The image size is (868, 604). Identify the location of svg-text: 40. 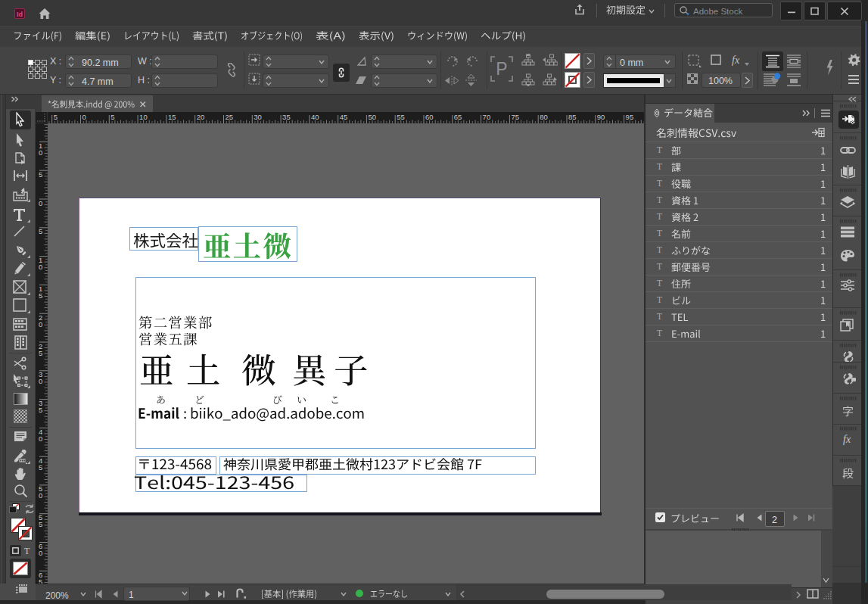
(315, 117).